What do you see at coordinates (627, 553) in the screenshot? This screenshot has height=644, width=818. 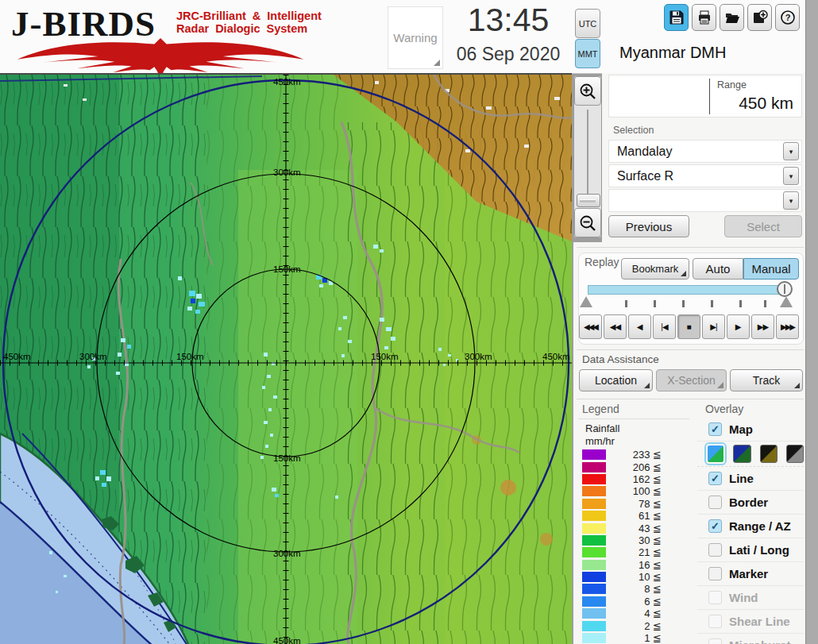 I see `legend-entry: 21 ≦` at bounding box center [627, 553].